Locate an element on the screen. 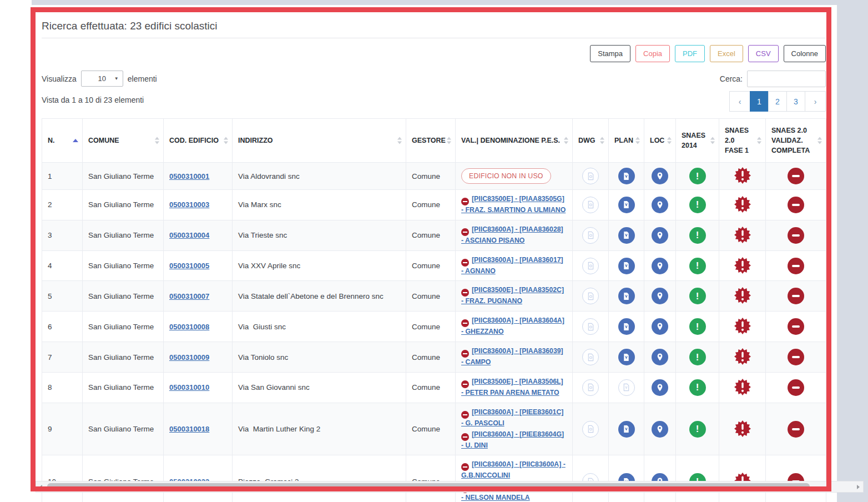 This screenshot has width=868, height=502. horizontal-scrollbar is located at coordinates (450, 486).